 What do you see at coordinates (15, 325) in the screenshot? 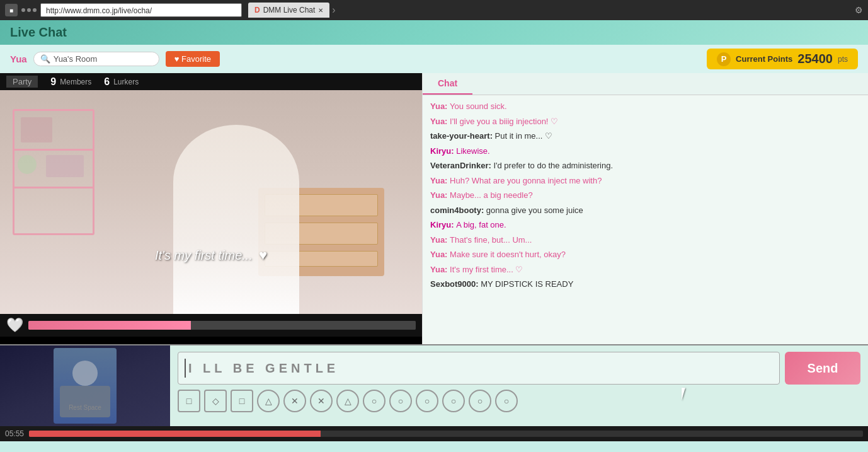
I see `heart-button: 🤍` at bounding box center [15, 325].